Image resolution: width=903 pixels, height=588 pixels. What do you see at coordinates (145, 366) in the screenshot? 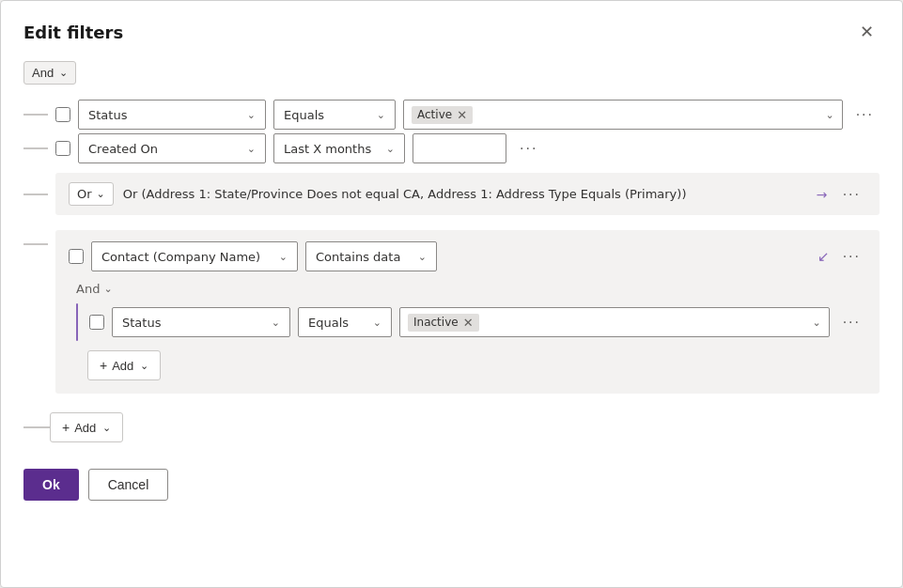
I see `inner-add-chevron: ⌄` at bounding box center [145, 366].